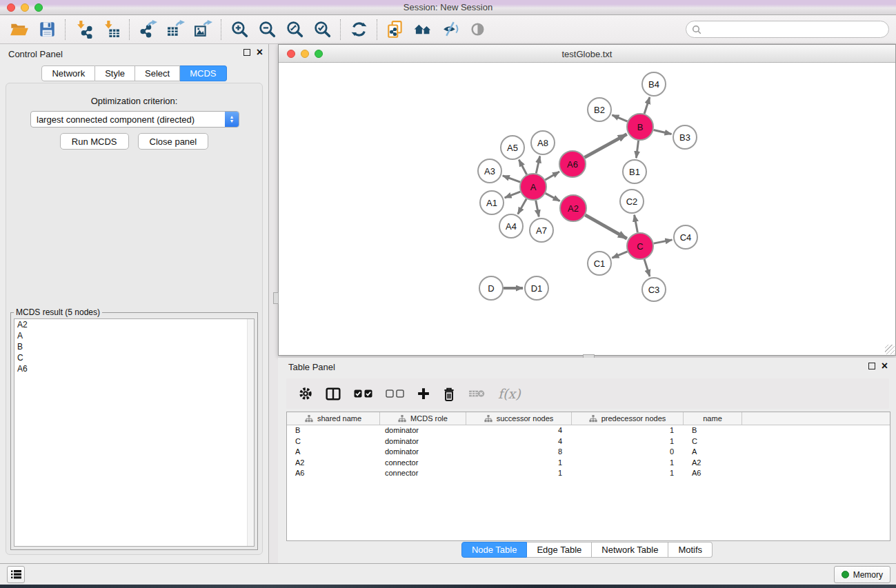 The image size is (896, 588). I want to click on select-all-button, so click(363, 394).